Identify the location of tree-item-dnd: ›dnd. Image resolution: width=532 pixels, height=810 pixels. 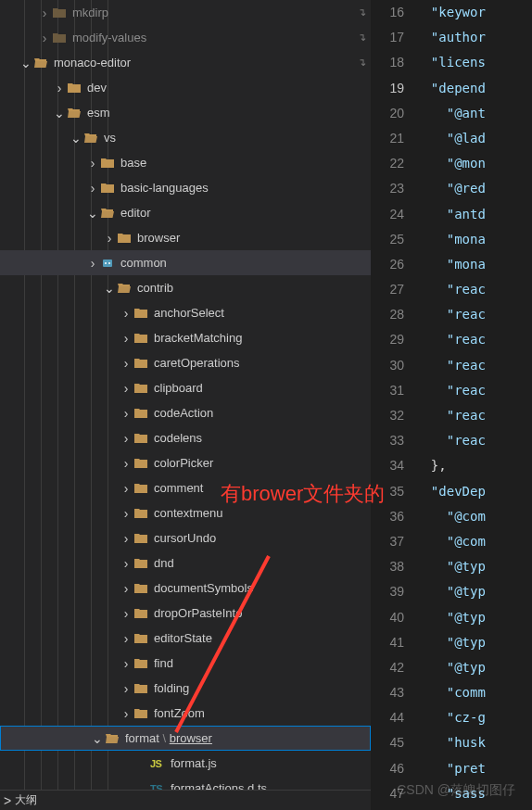
(185, 563).